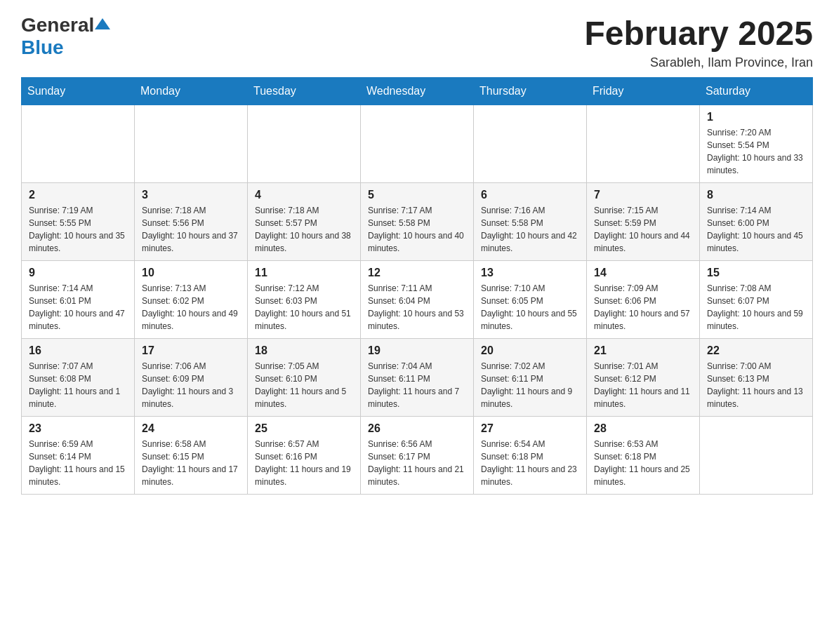 The image size is (834, 644). What do you see at coordinates (756, 117) in the screenshot?
I see `day-number: 1` at bounding box center [756, 117].